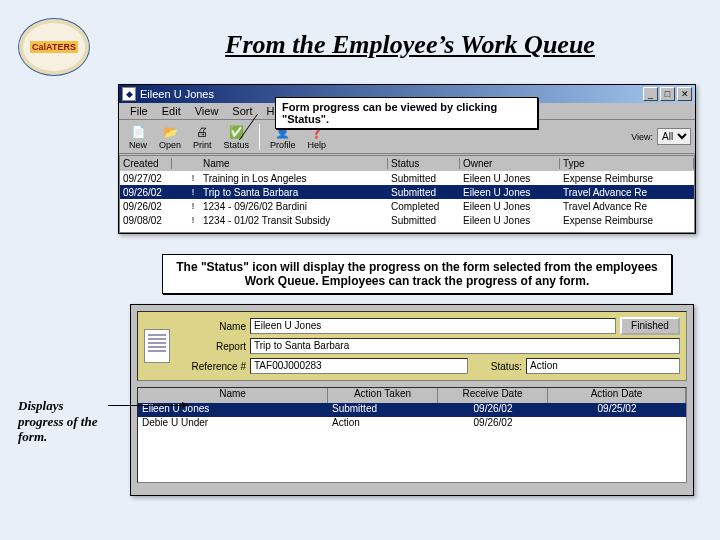 This screenshot has width=720, height=540. Describe the element at coordinates (433, 326) in the screenshot. I see `name-field: Eileen U Jones` at that location.